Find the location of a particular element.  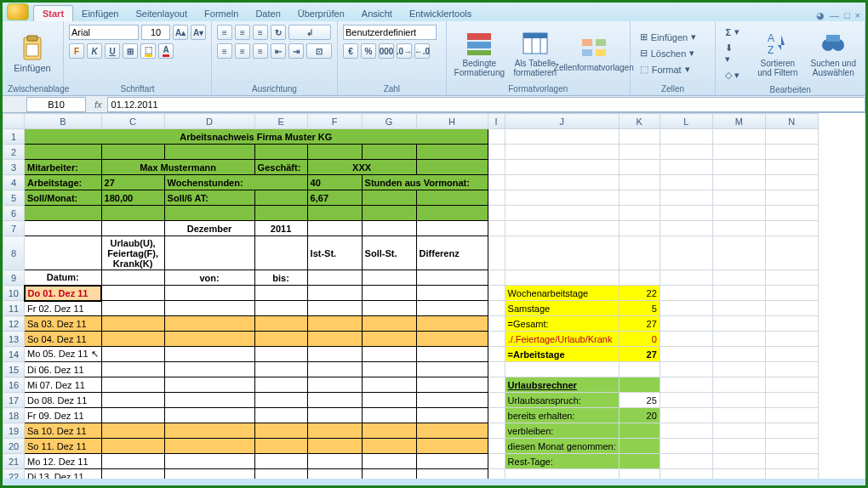

find-select-button: Suchen und Auswählen is located at coordinates (834, 54).